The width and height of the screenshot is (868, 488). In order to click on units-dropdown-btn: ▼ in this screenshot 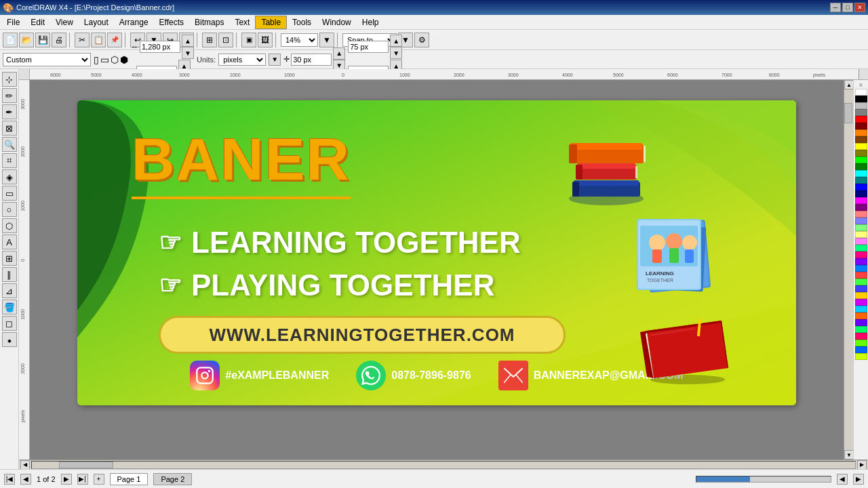, I will do `click(275, 60)`.